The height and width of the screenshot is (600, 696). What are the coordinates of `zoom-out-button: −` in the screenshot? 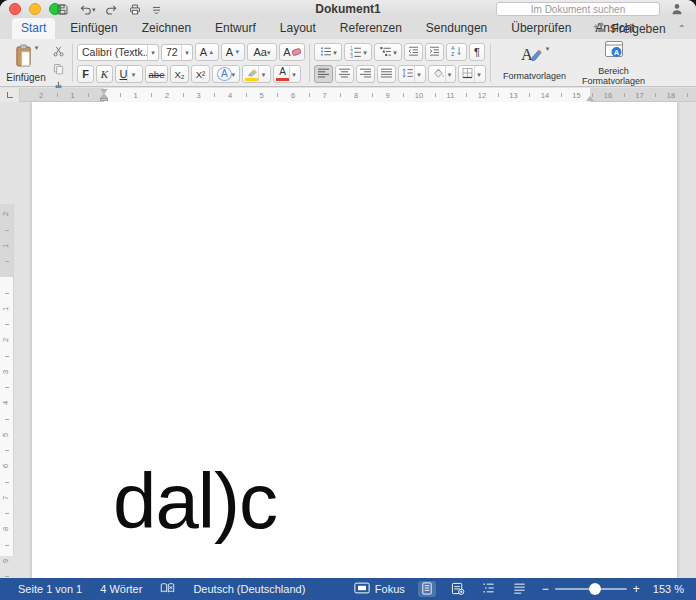 It's located at (546, 589).